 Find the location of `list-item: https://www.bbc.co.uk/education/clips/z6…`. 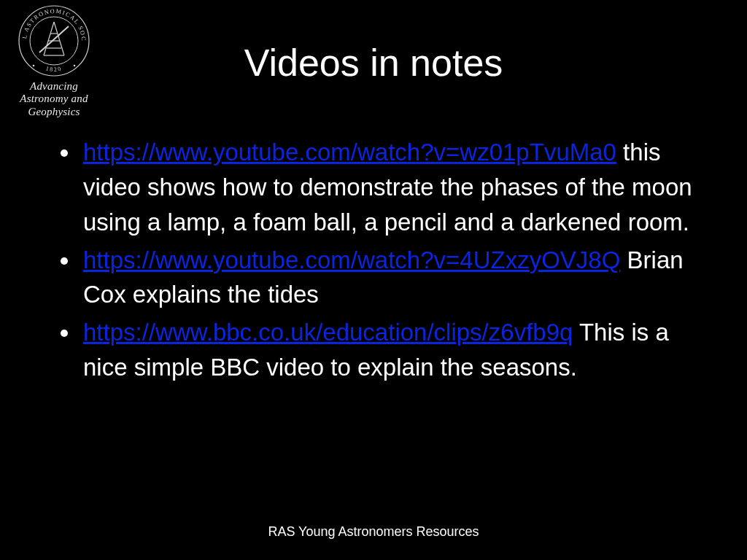

list-item: https://www.bbc.co.uk/education/clips/z6… is located at coordinates (392, 350).